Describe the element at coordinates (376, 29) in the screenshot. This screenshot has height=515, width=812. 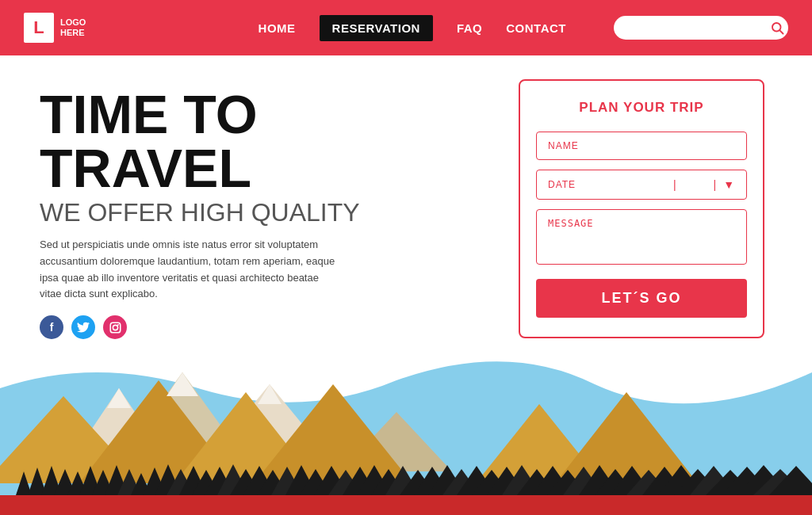
I see `nav-reservation: RESERVATION` at that location.